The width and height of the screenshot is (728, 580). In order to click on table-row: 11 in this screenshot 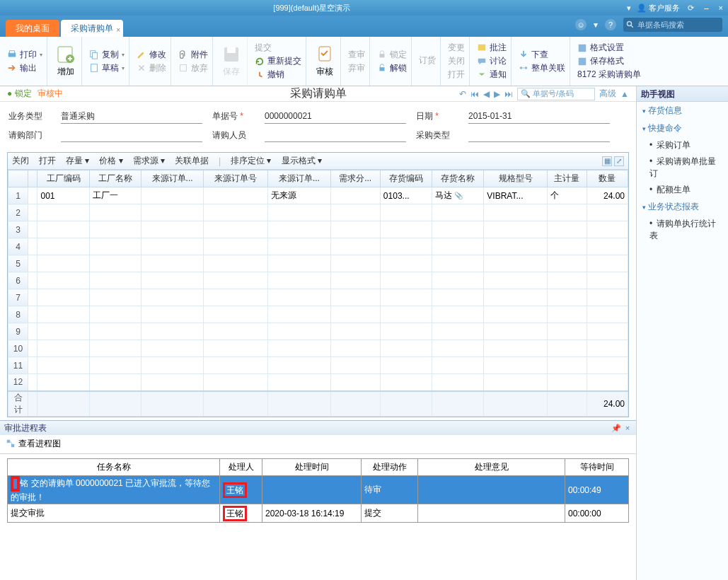, I will do `click(318, 366)`.